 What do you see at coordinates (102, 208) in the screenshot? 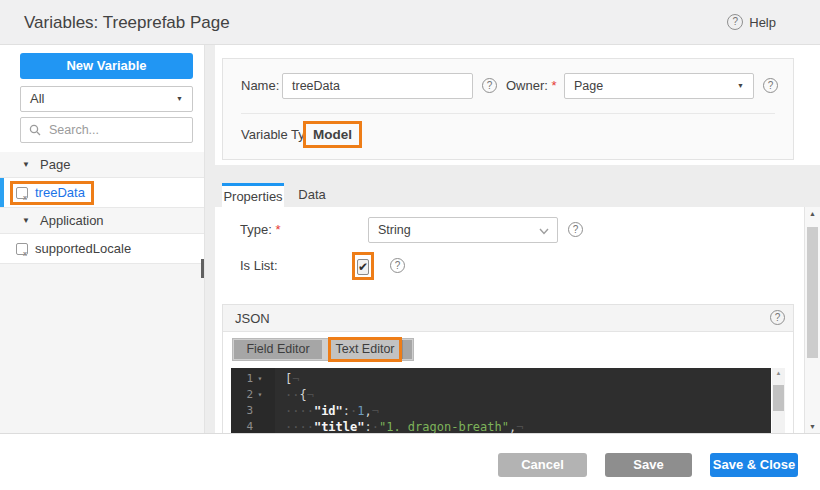
I see `variables-tree: ▼ Page x treeData ▼ Application x suppor…` at bounding box center [102, 208].